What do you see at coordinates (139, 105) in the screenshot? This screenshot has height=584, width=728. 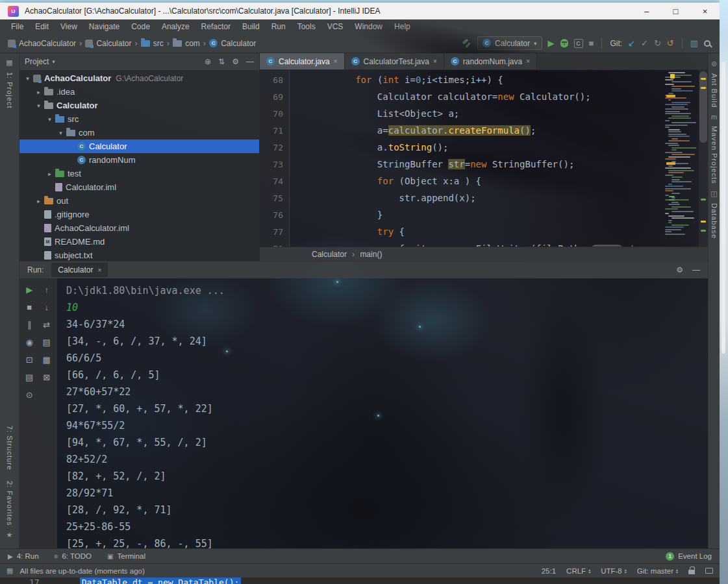 I see `tree-item-calculator: ▾Calculator` at bounding box center [139, 105].